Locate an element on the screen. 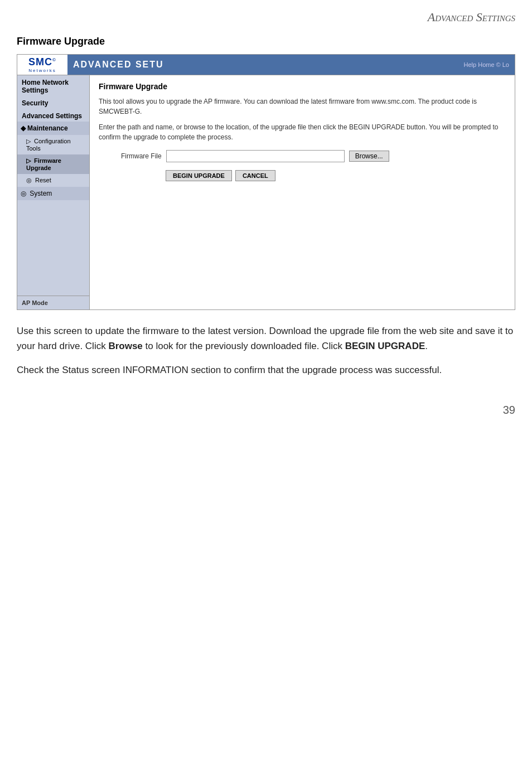 The image size is (532, 774). content-title: Firmware Upgrade is located at coordinates (302, 86).